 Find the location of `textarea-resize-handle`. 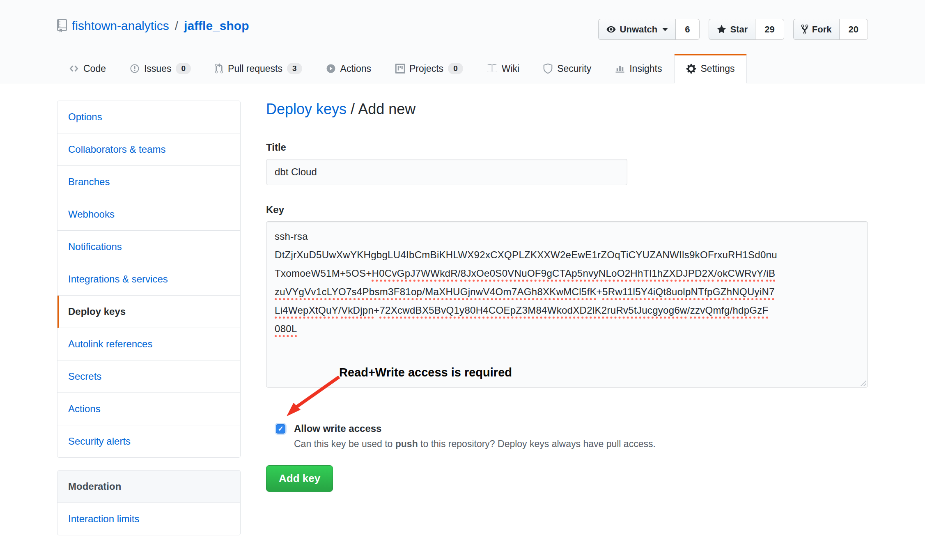

textarea-resize-handle is located at coordinates (863, 383).